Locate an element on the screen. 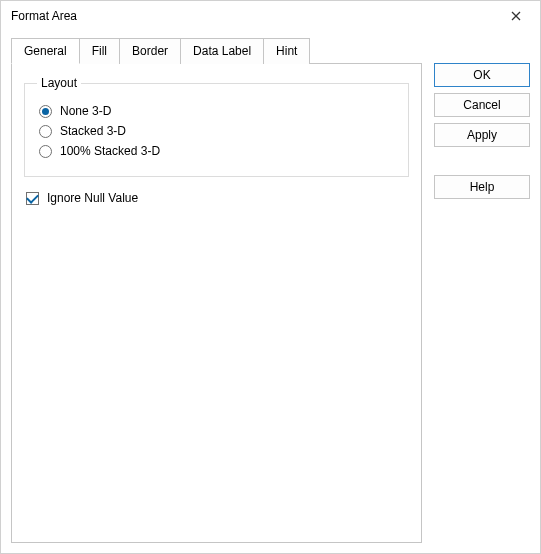 This screenshot has width=541, height=554. tab-label: Data Label is located at coordinates (222, 51).